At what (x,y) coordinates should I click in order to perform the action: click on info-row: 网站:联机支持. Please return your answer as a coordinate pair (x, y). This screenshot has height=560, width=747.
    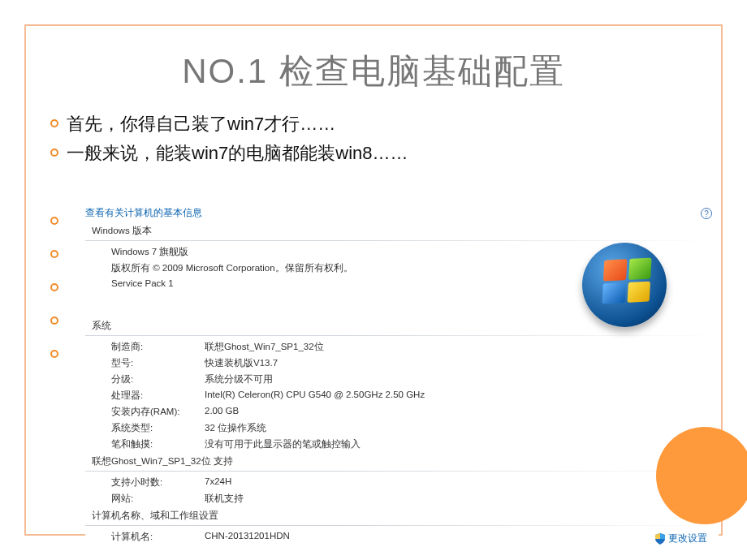
    Looking at the image, I should click on (415, 498).